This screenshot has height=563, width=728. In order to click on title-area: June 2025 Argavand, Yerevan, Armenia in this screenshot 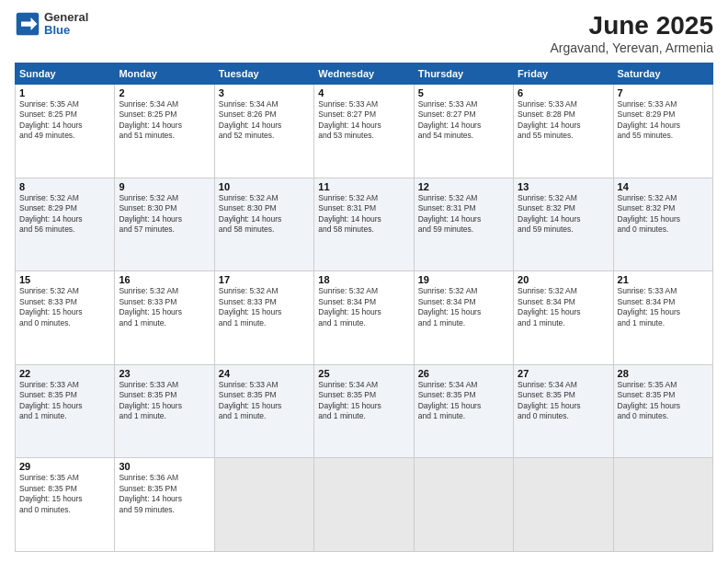, I will do `click(632, 33)`.